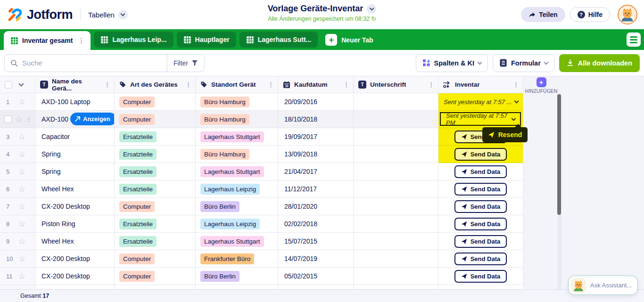 The height and width of the screenshot is (302, 644). I want to click on form-button: Formular, so click(523, 63).